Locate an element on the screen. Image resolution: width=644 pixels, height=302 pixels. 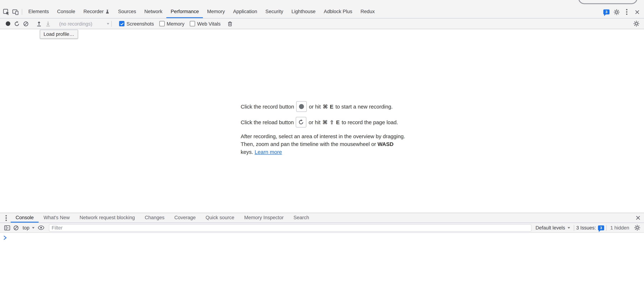
console-issues-counter: 3 Issues: 3 is located at coordinates (590, 228).